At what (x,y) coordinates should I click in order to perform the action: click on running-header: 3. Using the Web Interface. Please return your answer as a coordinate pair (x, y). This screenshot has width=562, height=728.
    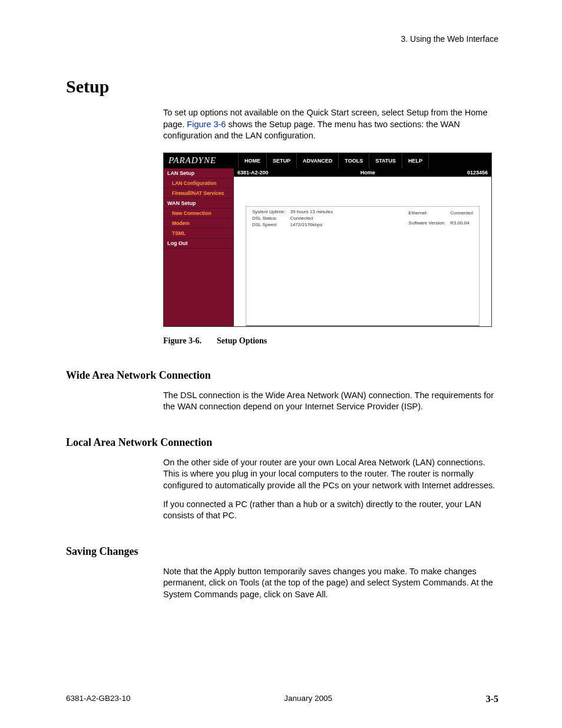
    Looking at the image, I should click on (282, 39).